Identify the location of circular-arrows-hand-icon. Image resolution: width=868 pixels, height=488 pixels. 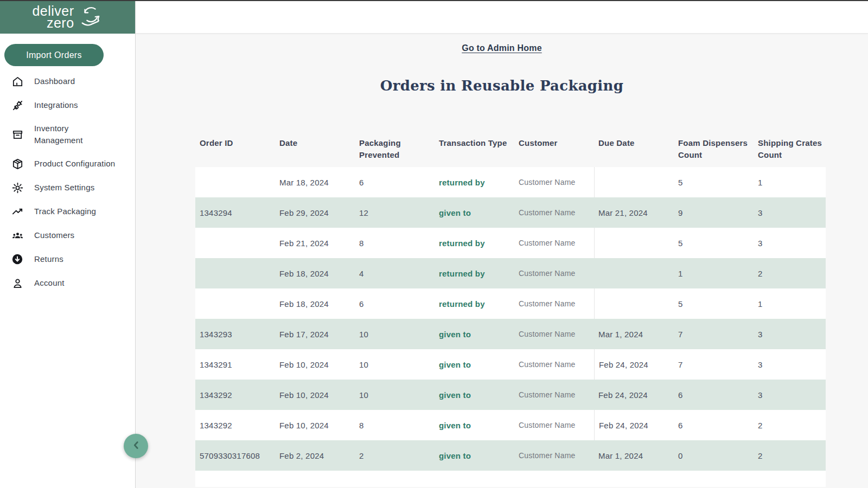
(91, 17).